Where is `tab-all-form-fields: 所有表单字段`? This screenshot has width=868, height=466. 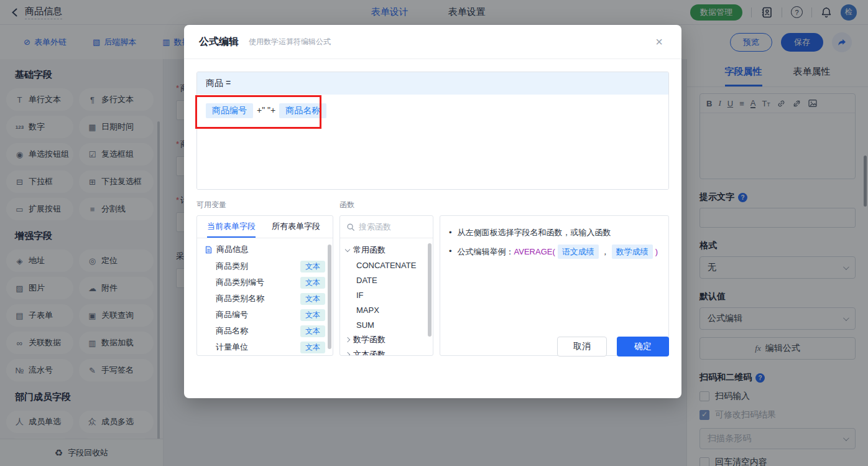
tab-all-form-fields: 所有表单字段 is located at coordinates (296, 226).